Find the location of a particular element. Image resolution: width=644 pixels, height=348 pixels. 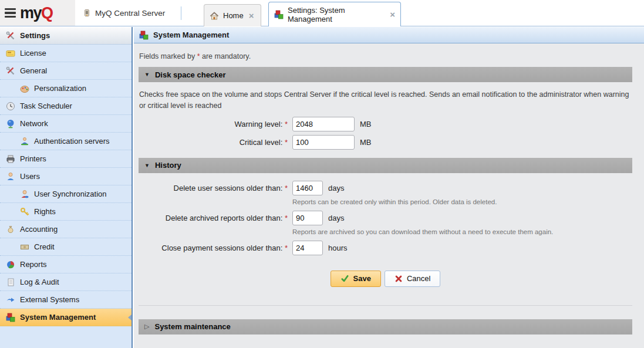

auth-servers-icon is located at coordinates (25, 141).